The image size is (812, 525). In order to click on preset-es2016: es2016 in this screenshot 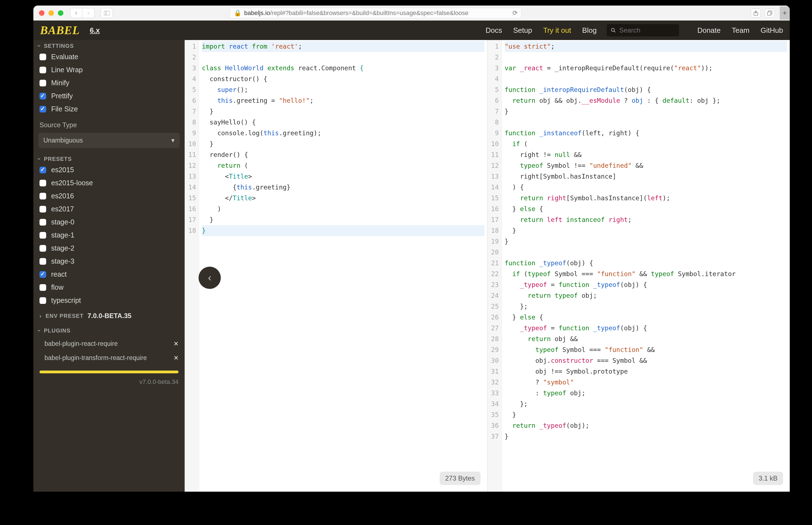, I will do `click(109, 196)`.